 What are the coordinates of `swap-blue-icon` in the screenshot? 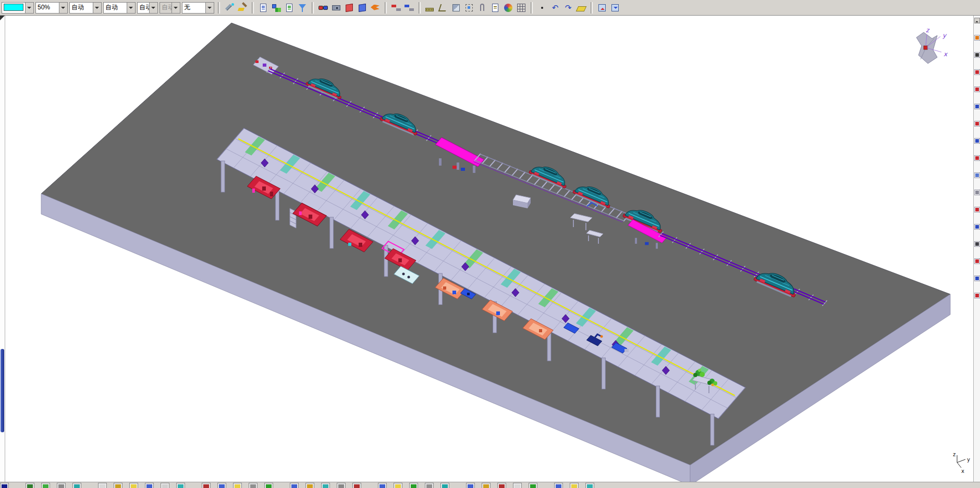 It's located at (409, 8).